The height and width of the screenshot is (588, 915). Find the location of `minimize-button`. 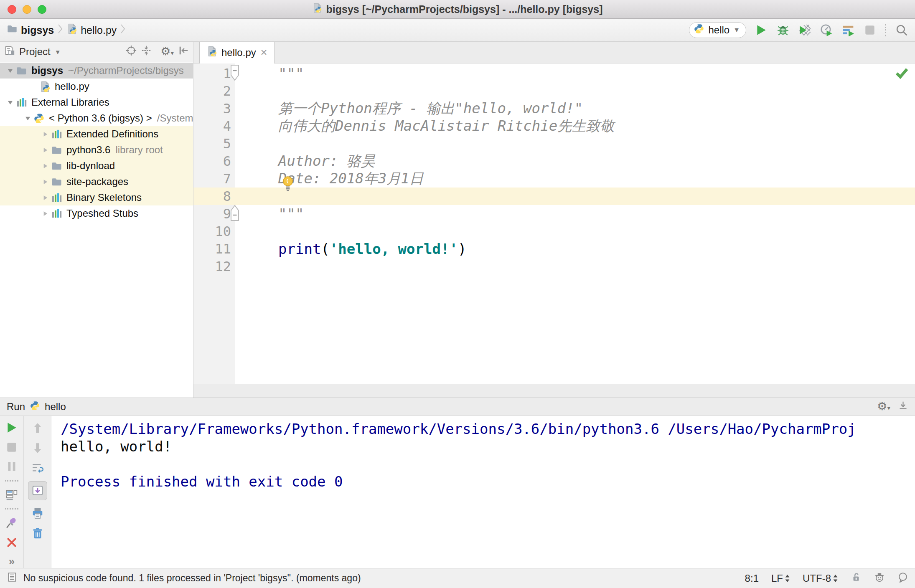

minimize-button is located at coordinates (27, 9).